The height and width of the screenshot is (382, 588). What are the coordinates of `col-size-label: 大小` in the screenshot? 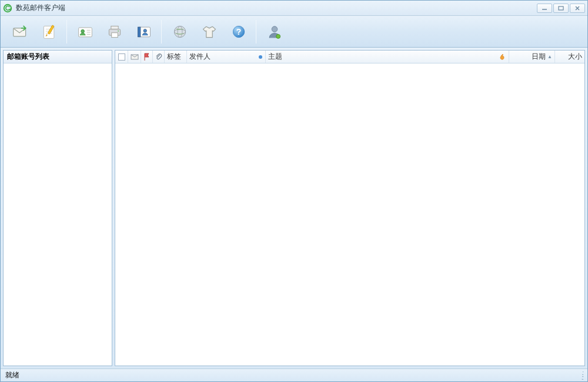 It's located at (575, 56).